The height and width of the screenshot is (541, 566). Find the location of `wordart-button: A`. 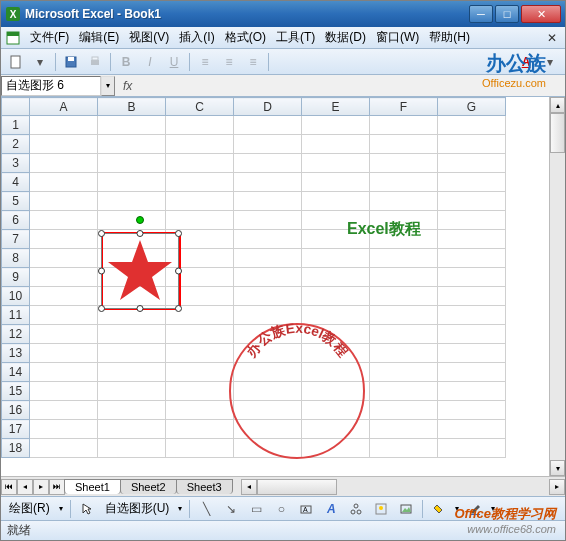

wordart-button: A is located at coordinates (331, 509).